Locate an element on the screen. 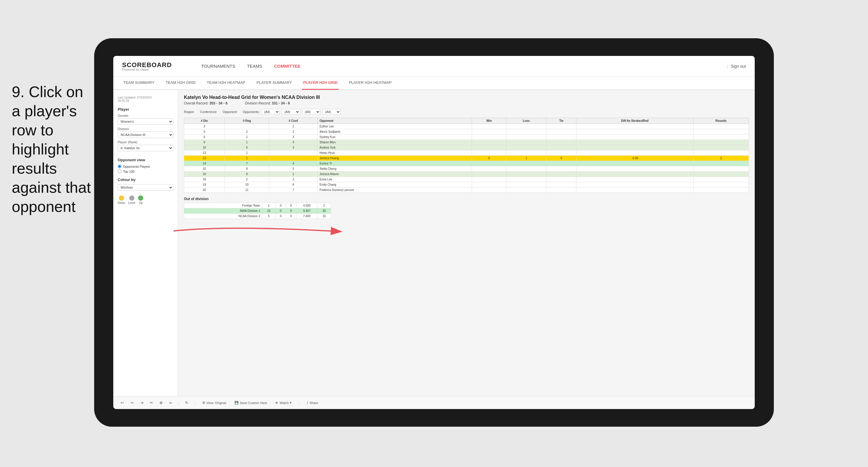 The width and height of the screenshot is (868, 467). table-row: 5 2 2 Alexis Sudjianto is located at coordinates (466, 132).